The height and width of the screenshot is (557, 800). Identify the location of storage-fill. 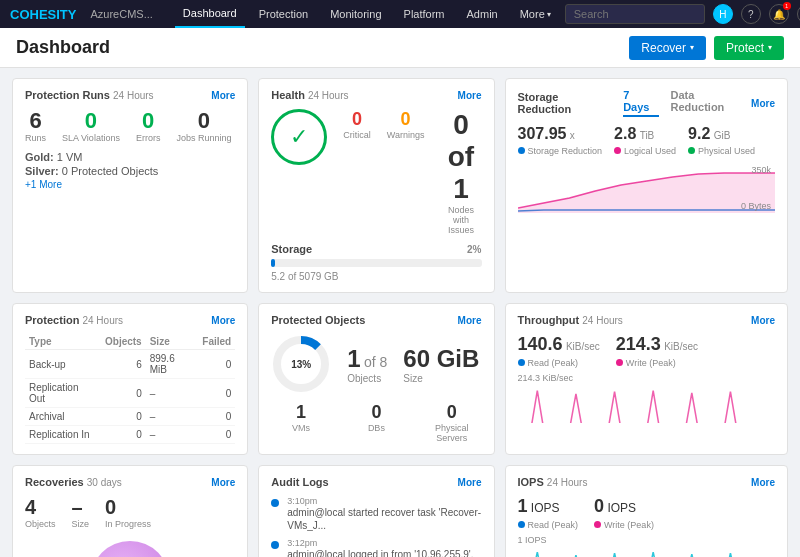
(273, 263).